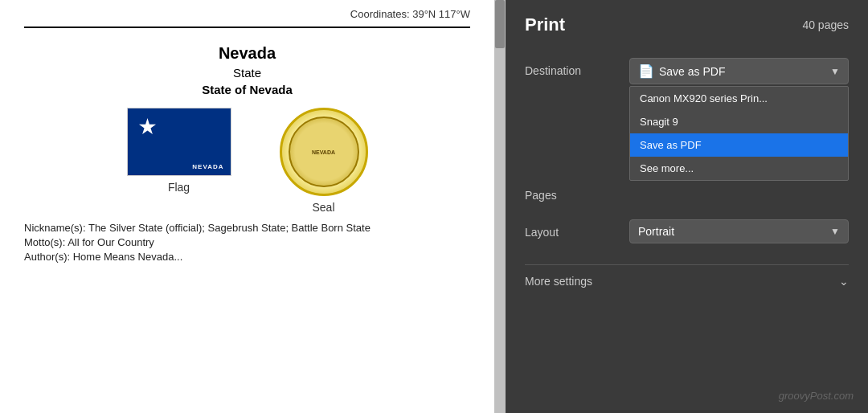 Image resolution: width=868 pixels, height=413 pixels. I want to click on seal-text: NEVADA, so click(323, 153).